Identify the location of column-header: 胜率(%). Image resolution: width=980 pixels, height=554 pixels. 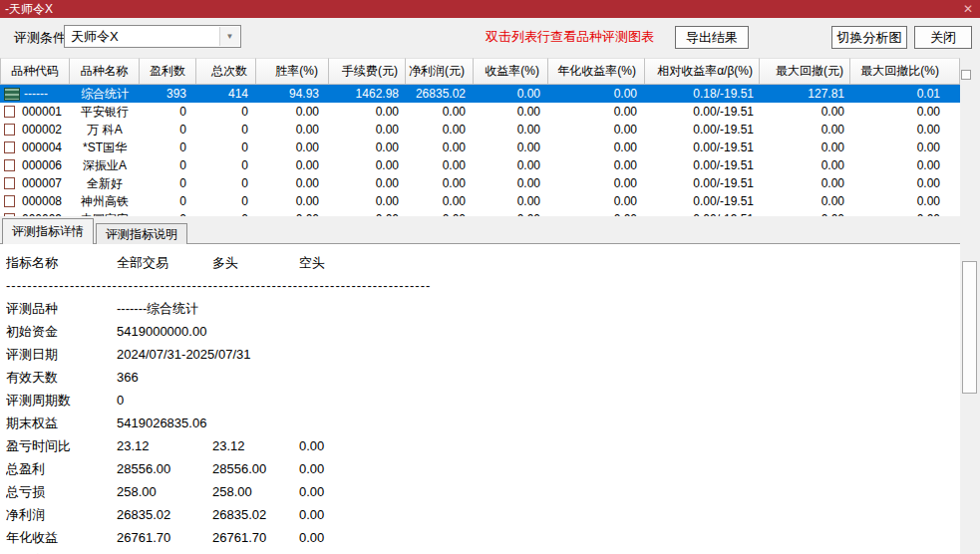
(293, 72).